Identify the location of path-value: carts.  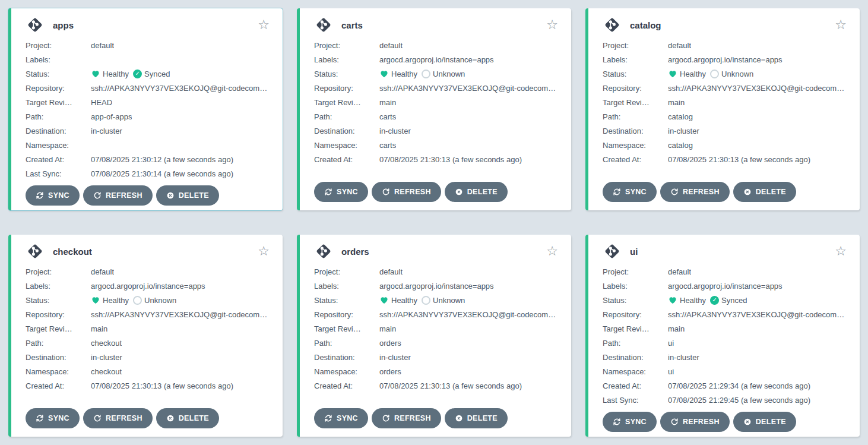
(388, 116).